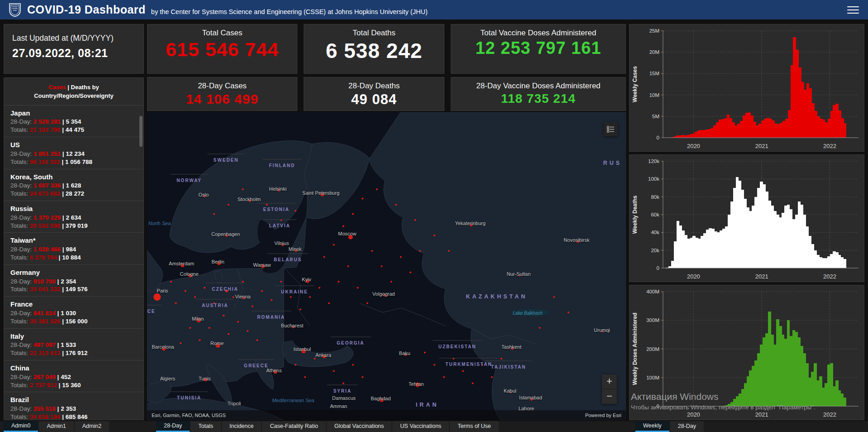  Describe the element at coordinates (609, 397) in the screenshot. I see `zoom-out-button: −` at that location.